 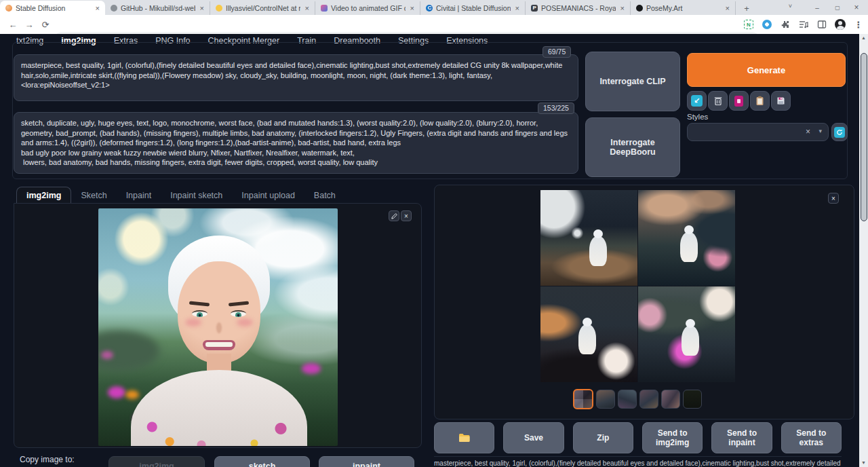 I want to click on scrollbar-thumb, so click(x=864, y=137).